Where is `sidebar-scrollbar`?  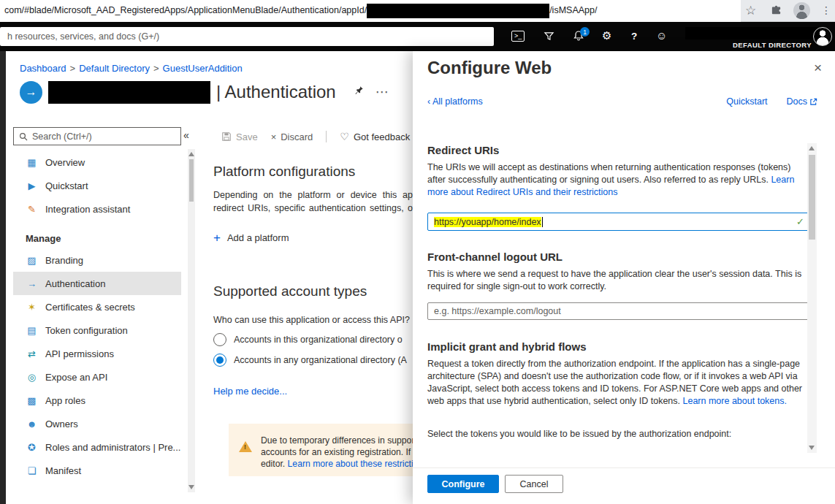
sidebar-scrollbar is located at coordinates (191, 321).